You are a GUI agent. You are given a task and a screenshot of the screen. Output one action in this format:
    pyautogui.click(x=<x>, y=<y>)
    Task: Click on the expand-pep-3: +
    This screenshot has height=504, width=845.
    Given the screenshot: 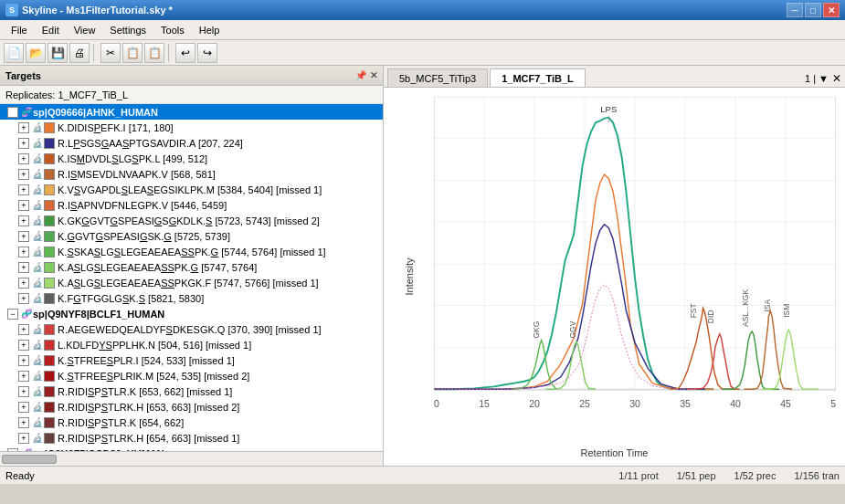 What is the action you would take?
    pyautogui.click(x=24, y=159)
    